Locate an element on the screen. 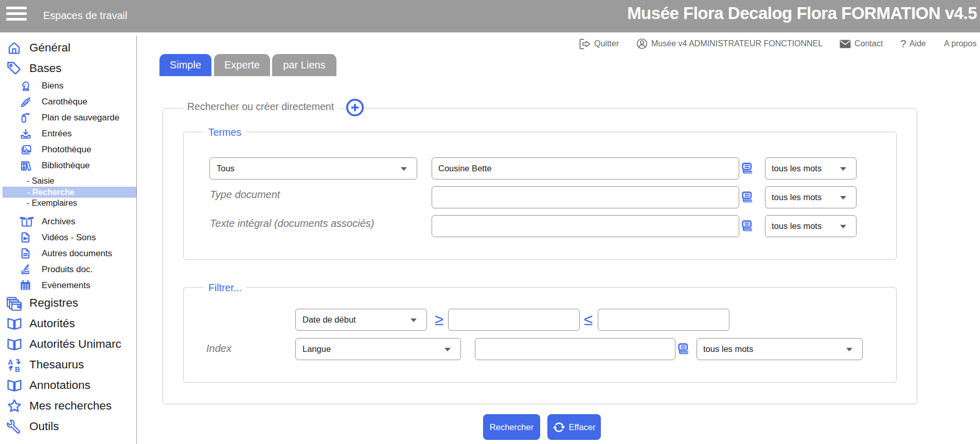  svg-text: A is located at coordinates (10, 362).